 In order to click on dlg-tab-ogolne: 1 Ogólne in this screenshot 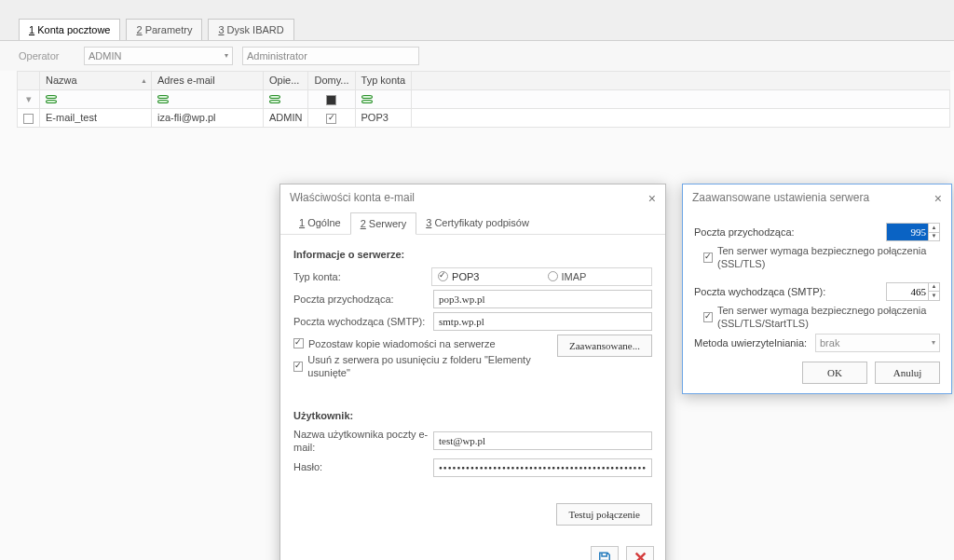, I will do `click(320, 224)`.